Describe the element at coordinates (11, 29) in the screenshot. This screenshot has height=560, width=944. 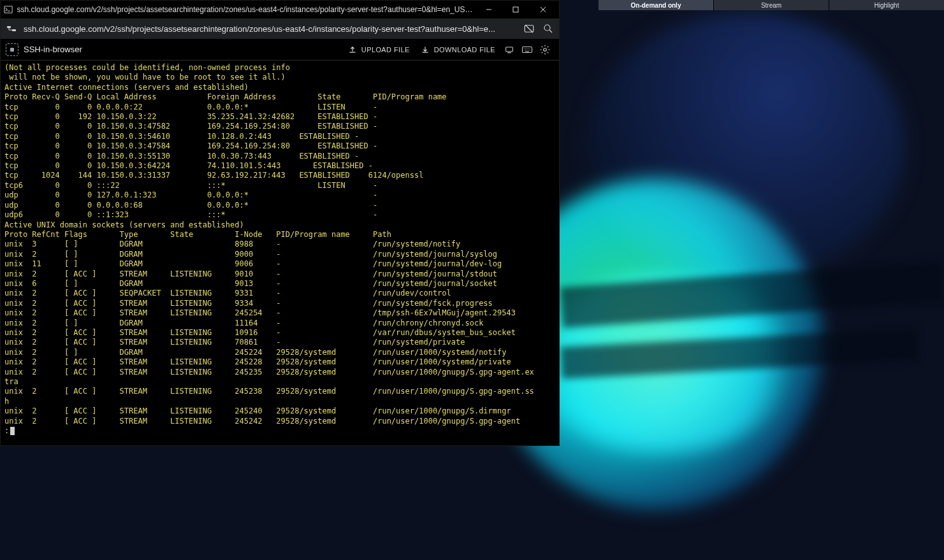
I see `ssh-protocol-icon` at that location.